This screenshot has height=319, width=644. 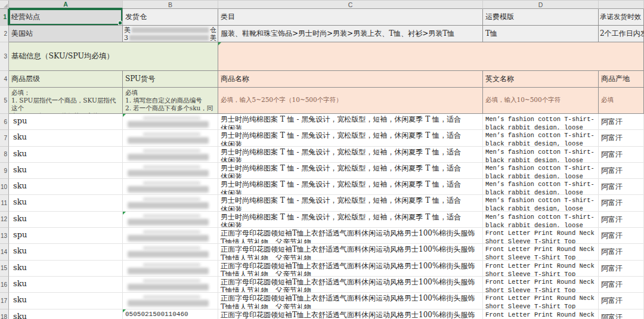 What do you see at coordinates (541, 101) in the screenshot?
I see `cell-d5: 必填，输入10~500个字符` at bounding box center [541, 101].